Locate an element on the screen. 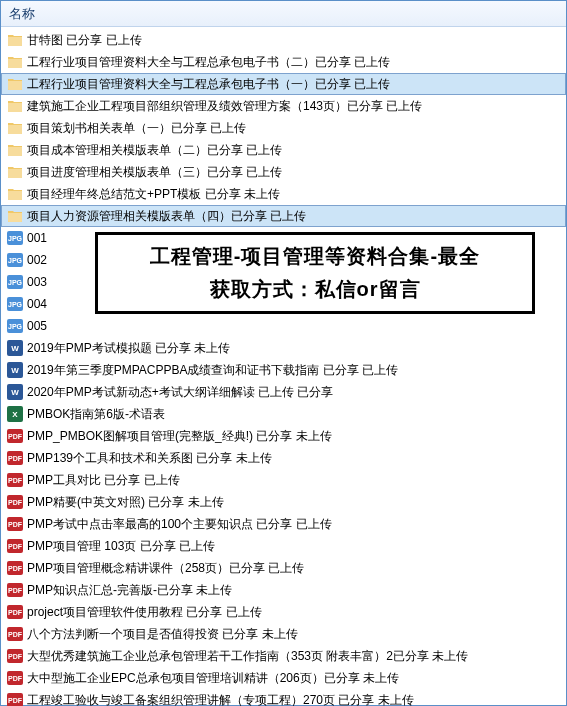 The height and width of the screenshot is (706, 567). file-row: PDFPMP项目管理概念精讲课件（258页）已分享 已上传 is located at coordinates (284, 568).